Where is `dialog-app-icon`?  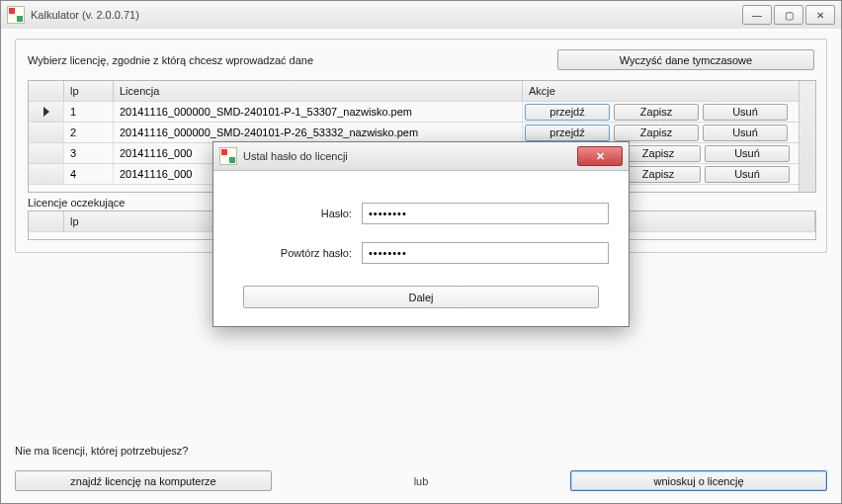
dialog-app-icon is located at coordinates (228, 156).